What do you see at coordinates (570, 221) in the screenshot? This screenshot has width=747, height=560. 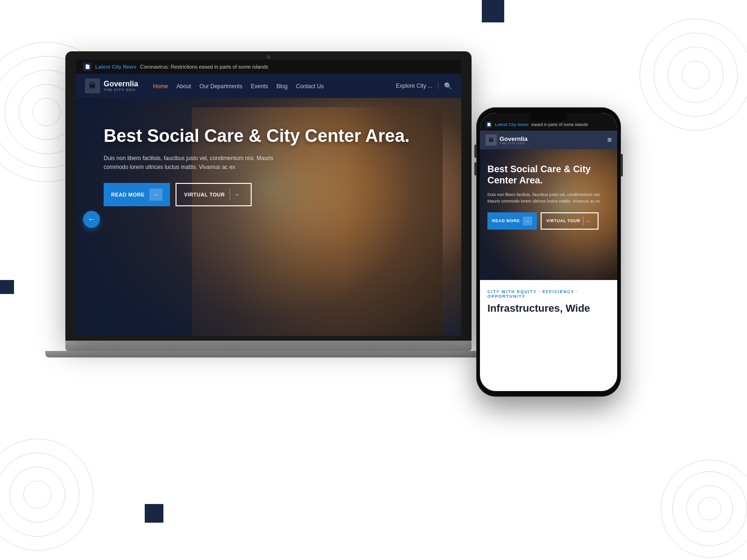 I see `phone-virtual-tour-button: VIRTUAL TOUR →` at bounding box center [570, 221].